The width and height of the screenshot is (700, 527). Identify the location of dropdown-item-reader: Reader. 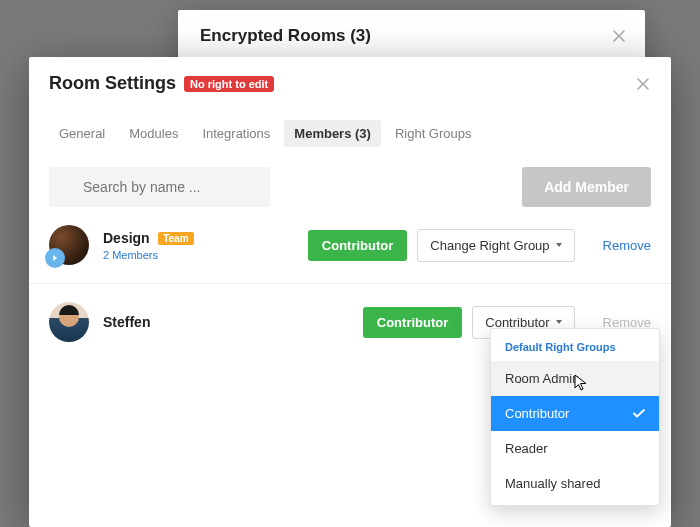
(575, 448).